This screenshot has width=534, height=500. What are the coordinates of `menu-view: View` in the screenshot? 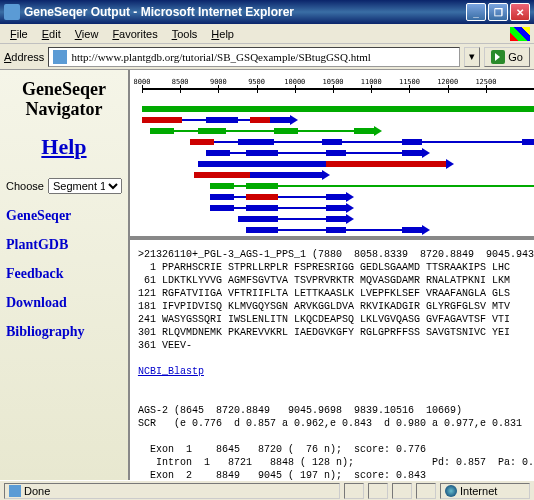 It's located at (87, 34).